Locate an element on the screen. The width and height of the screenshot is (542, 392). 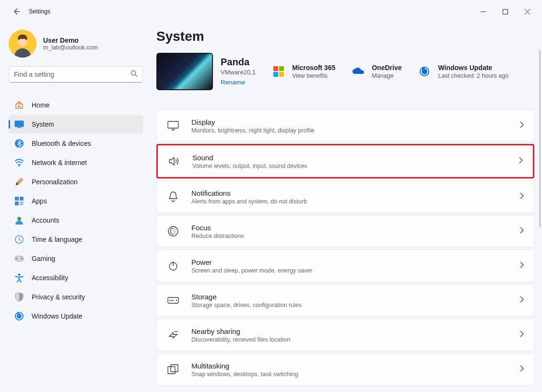
titlebar: Settings is located at coordinates (271, 12).